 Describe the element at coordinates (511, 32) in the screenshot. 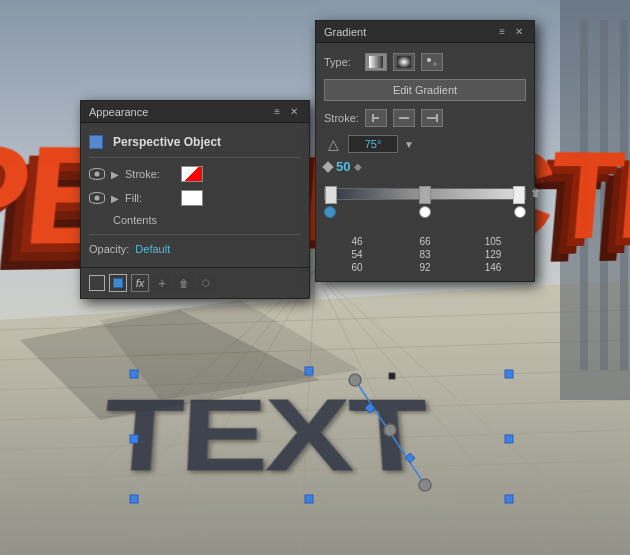

I see `gradient-panel-controls: ≡ ✕` at that location.